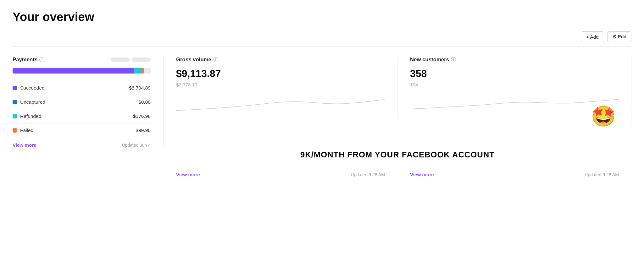 Image resolution: width=644 pixels, height=279 pixels. I want to click on payments-label: Payments, so click(25, 60).